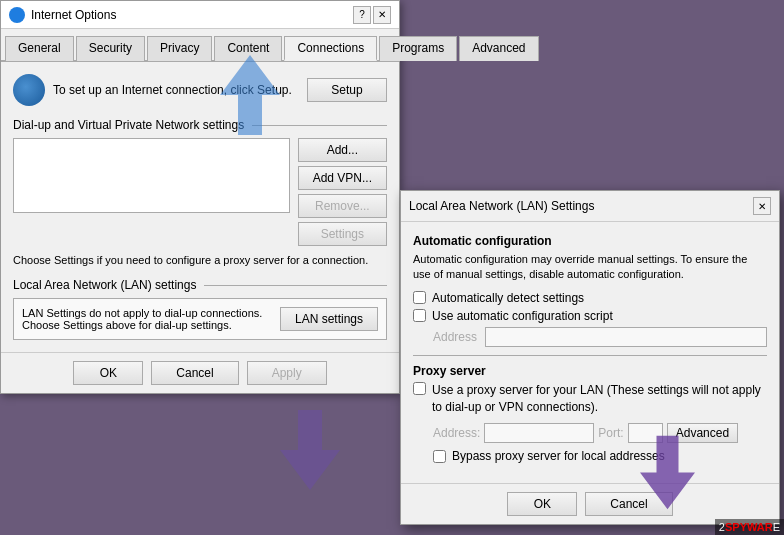  I want to click on connection-text: To set up an Internet connection, click …, so click(176, 90).